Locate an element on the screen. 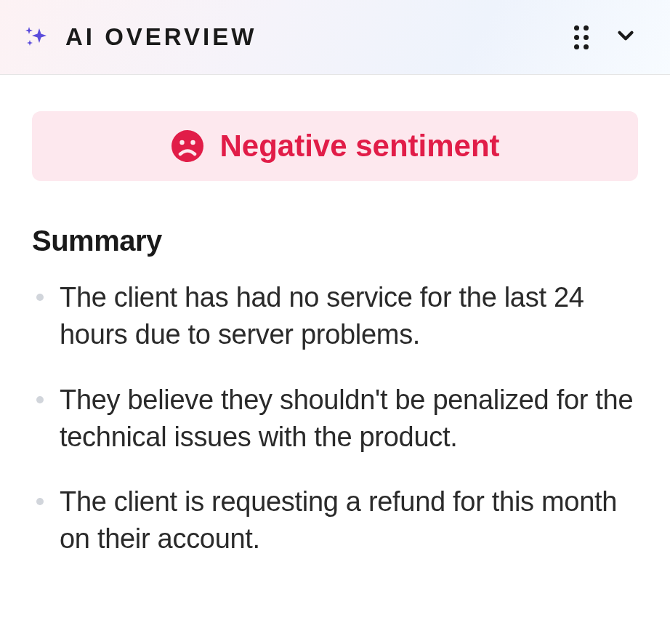 Image resolution: width=670 pixels, height=644 pixels. list-item: The client is requesting a refund for th… is located at coordinates (335, 520).